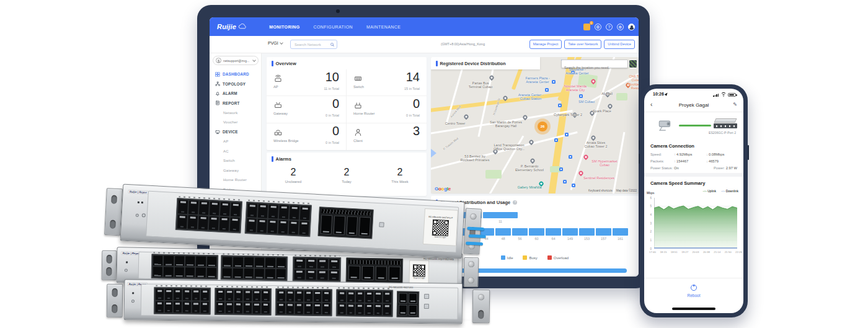 Image resolution: width=868 pixels, height=328 pixels. Describe the element at coordinates (613, 191) in the screenshot. I see `map-attribution: Keyboard shortcuts Map data ©2022` at that location.